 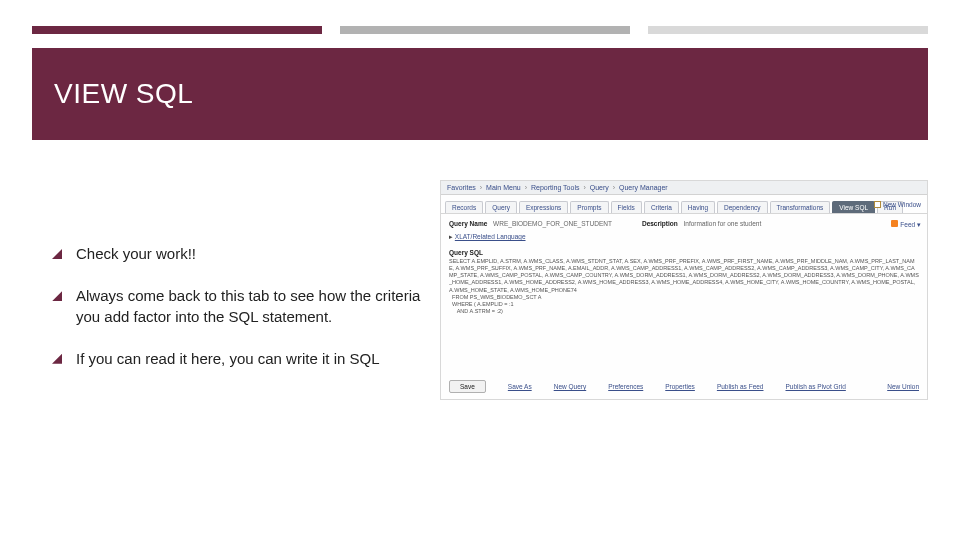 I want to click on tab-criteria: Criteria, so click(x=662, y=207).